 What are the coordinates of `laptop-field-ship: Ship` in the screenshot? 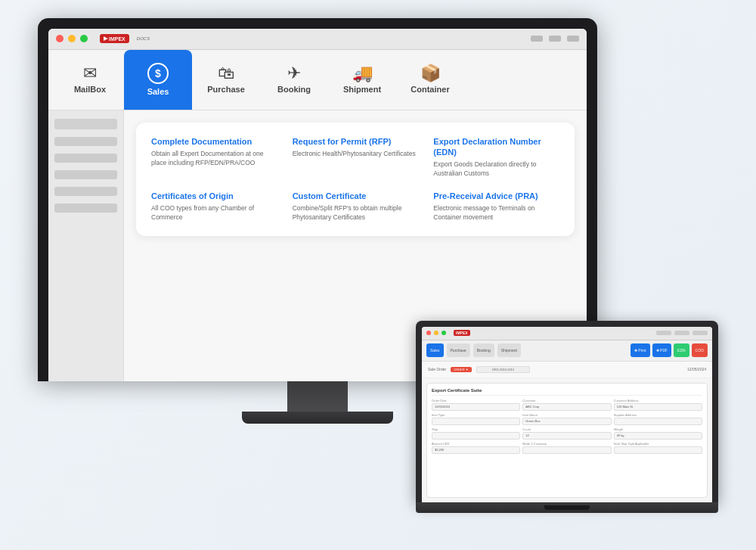 It's located at (476, 433).